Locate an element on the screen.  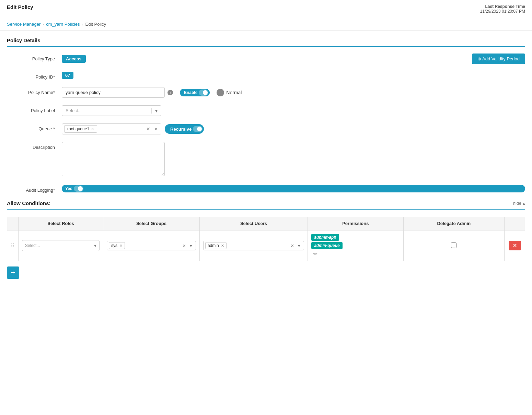
breadcrumb-edit-policy: Edit Policy is located at coordinates (96, 24).